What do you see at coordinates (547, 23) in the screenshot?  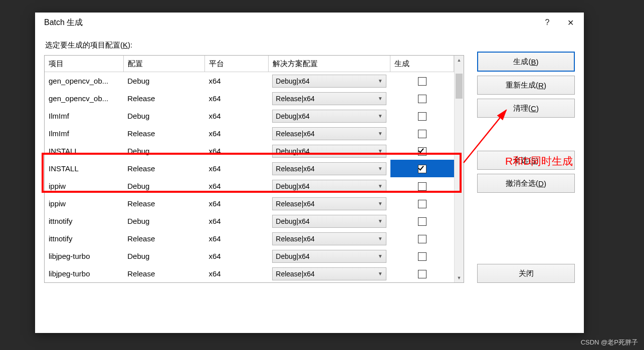 I see `help-button: ?` at bounding box center [547, 23].